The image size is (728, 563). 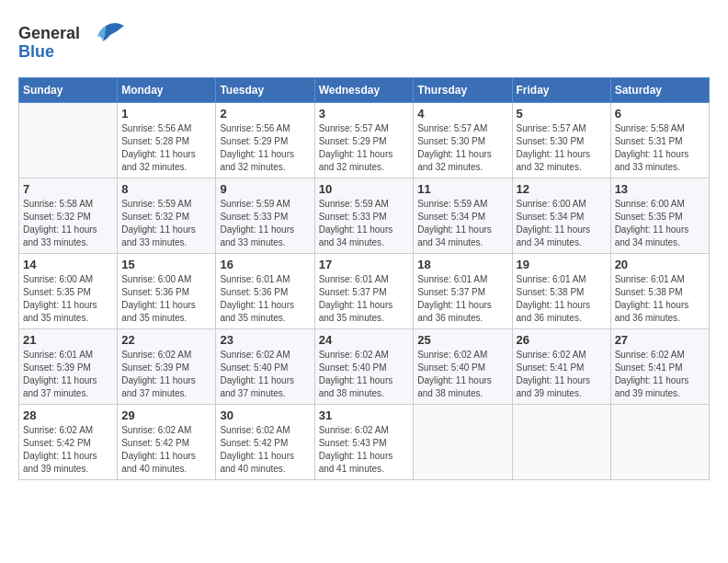 I want to click on day-number: 1, so click(x=166, y=114).